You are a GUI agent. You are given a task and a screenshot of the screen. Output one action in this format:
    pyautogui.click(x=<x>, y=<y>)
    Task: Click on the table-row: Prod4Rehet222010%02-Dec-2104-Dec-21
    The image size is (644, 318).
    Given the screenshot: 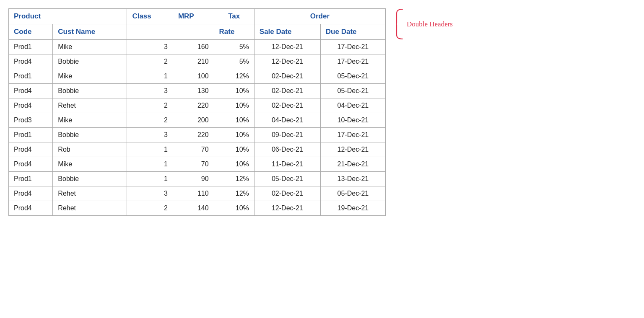 What is the action you would take?
    pyautogui.click(x=197, y=106)
    